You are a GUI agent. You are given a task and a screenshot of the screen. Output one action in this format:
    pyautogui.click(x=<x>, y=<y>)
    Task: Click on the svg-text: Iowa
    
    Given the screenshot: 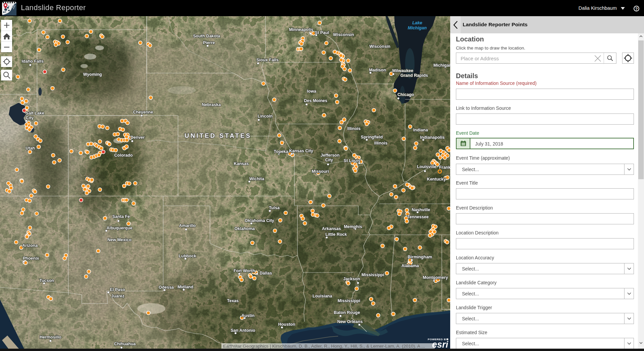 What is the action you would take?
    pyautogui.click(x=312, y=91)
    